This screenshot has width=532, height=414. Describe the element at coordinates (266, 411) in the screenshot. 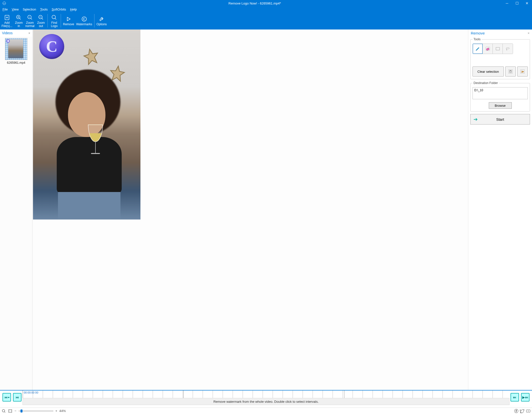

I see `status-bar: − + 44%` at that location.